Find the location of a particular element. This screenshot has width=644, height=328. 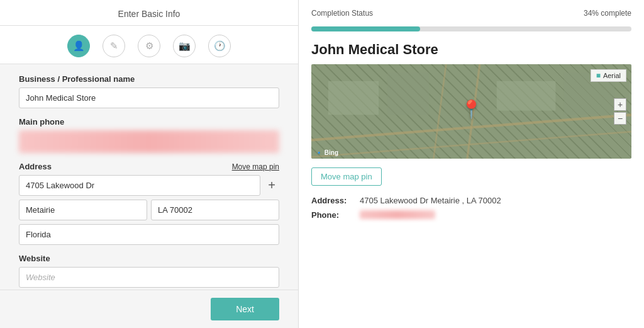

info-table: Address: 4705 Lakewood Dr Metairie , LA … is located at coordinates (472, 210).